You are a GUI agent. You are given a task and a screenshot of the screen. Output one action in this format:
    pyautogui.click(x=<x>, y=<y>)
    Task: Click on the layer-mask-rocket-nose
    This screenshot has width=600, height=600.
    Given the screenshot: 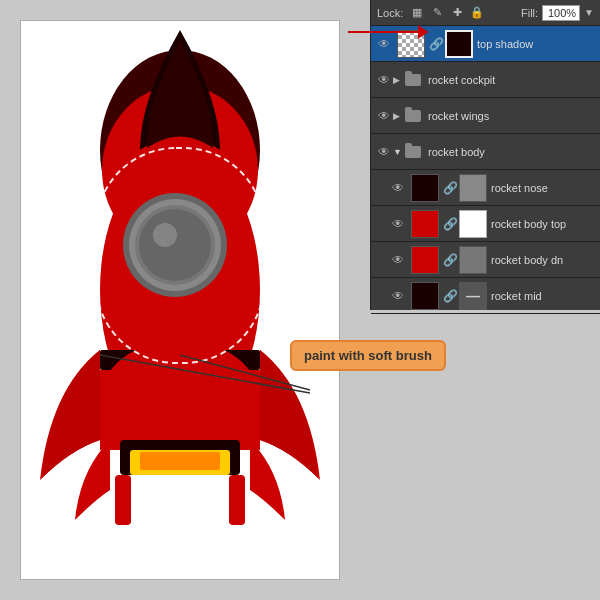 What is the action you would take?
    pyautogui.click(x=473, y=188)
    